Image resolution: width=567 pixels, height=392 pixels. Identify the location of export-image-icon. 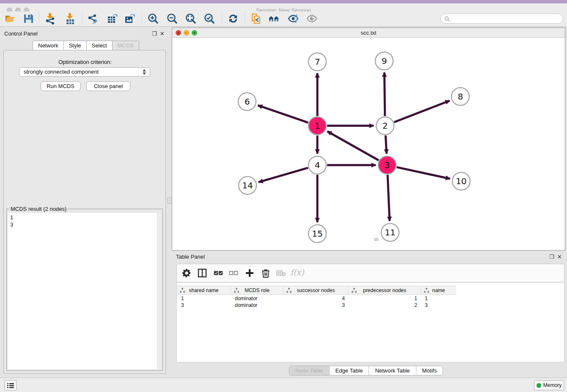
(130, 19).